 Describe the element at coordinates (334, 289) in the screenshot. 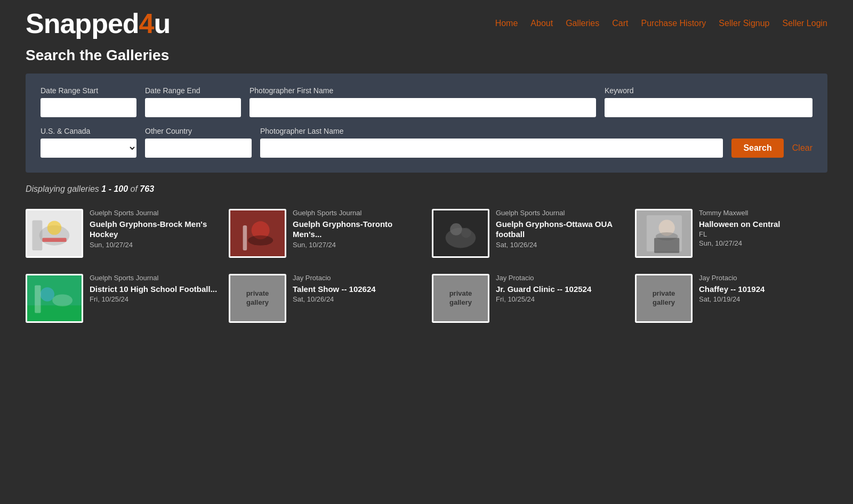

I see `gallery-info: Jay Protacio Talent Show -- 102624 Sat, …` at that location.